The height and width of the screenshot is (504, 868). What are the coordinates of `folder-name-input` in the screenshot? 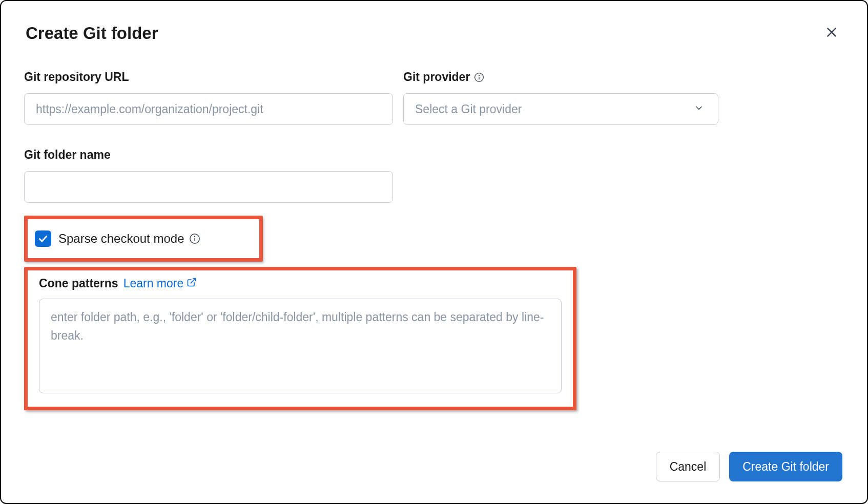 It's located at (209, 187).